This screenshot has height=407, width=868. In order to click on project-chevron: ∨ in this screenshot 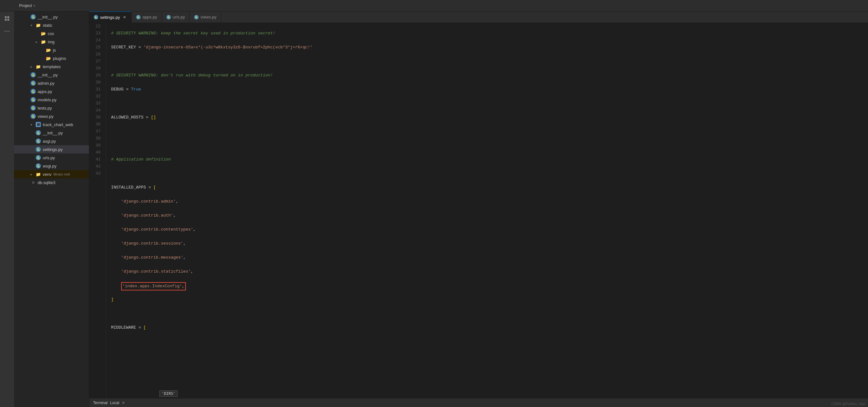, I will do `click(34, 5)`.